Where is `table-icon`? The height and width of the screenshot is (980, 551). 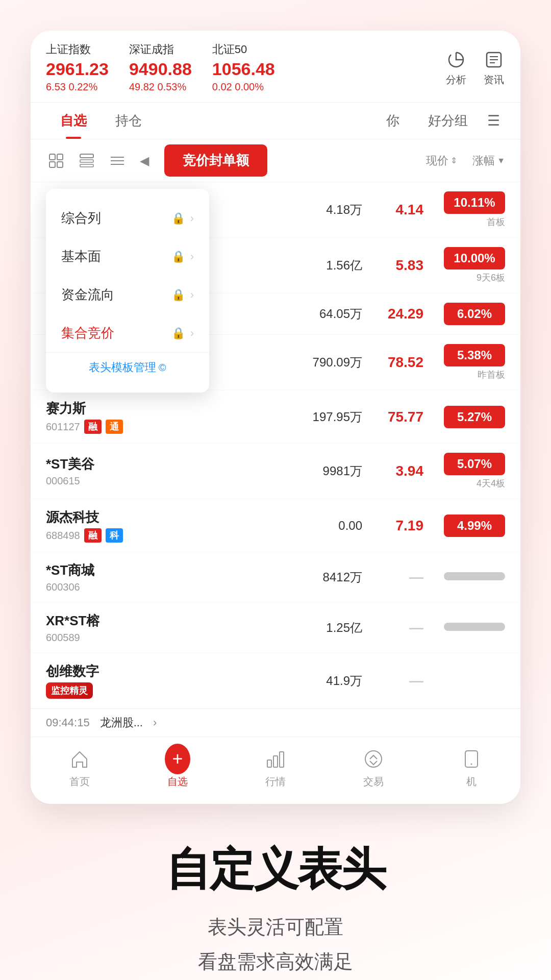 table-icon is located at coordinates (87, 161).